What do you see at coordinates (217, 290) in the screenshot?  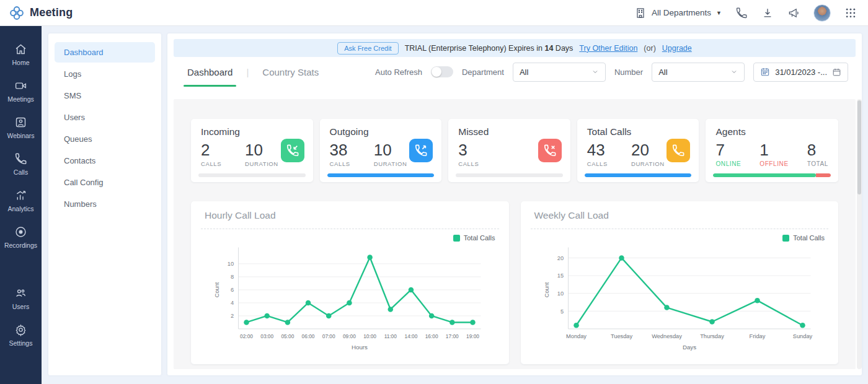 I see `svg-text: Count` at bounding box center [217, 290].